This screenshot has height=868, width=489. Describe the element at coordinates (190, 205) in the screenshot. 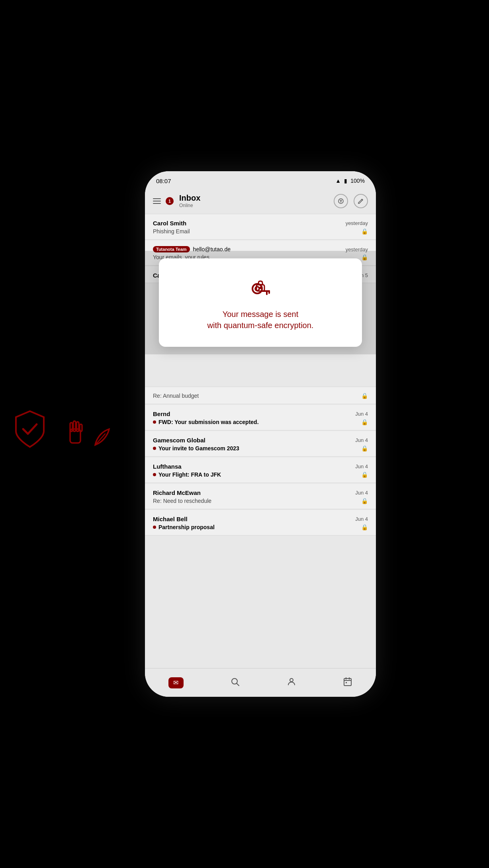

I see `online-status: Online` at that location.